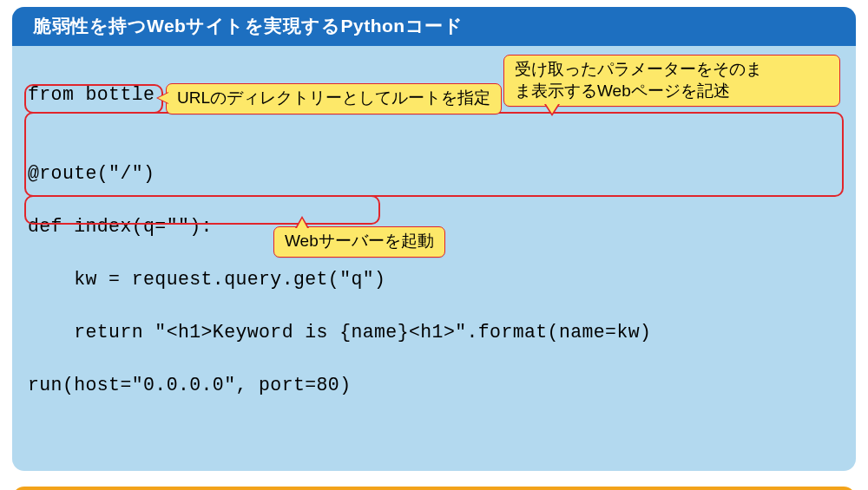 The height and width of the screenshot is (490, 868). Describe the element at coordinates (359, 242) in the screenshot. I see `callout-run: Webサーバーを起動` at that location.